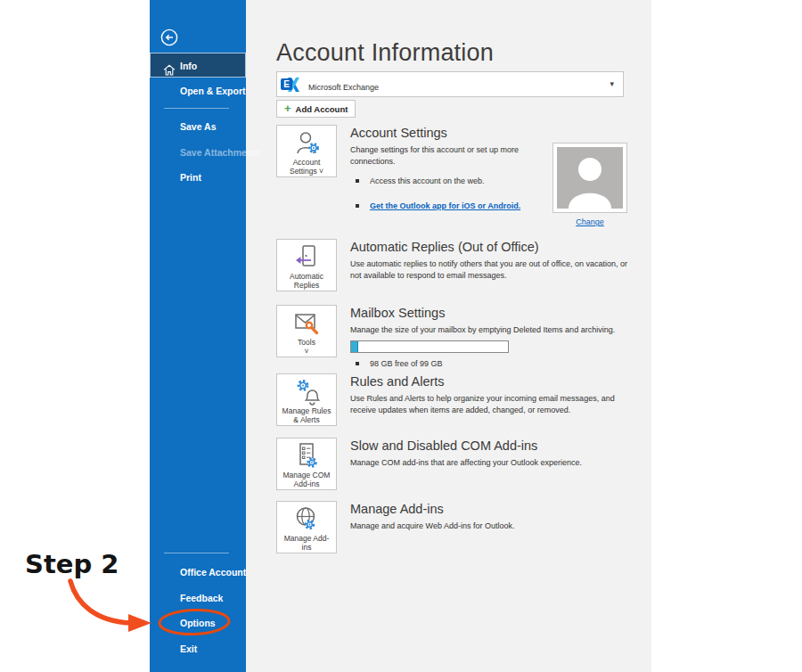 This screenshot has height=672, width=802. What do you see at coordinates (495, 446) in the screenshot?
I see `section-title: Slow and Disabled COM Add-ins` at bounding box center [495, 446].